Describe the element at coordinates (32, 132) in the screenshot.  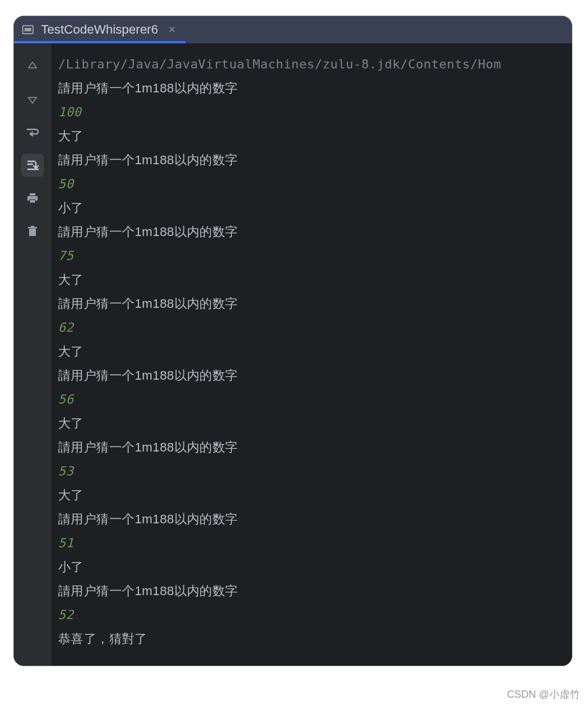
I see `soft-wrap-icon` at that location.